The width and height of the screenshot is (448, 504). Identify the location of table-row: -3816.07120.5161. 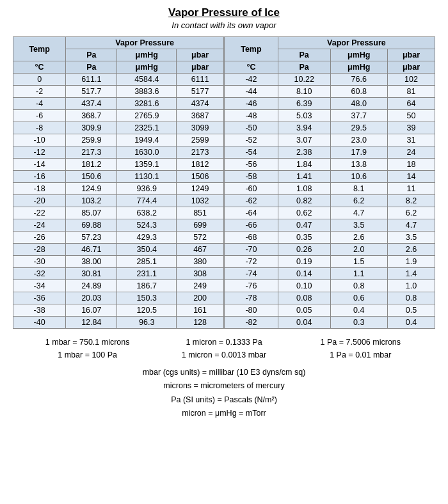
(119, 311).